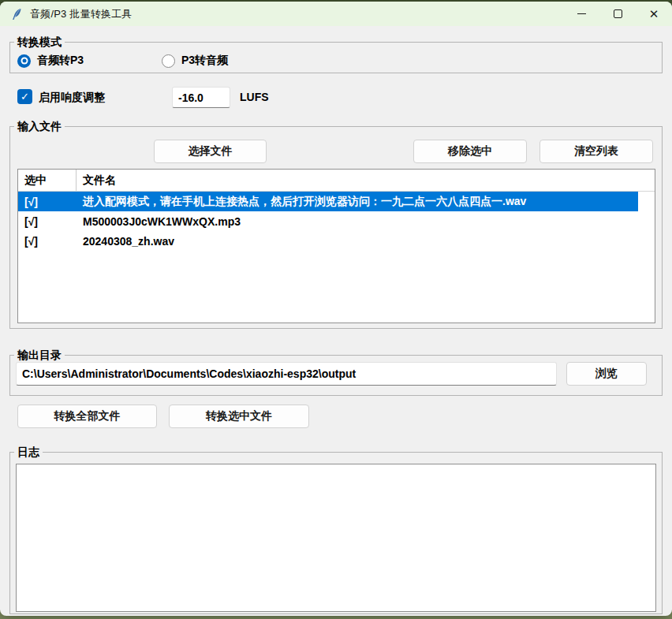  Describe the element at coordinates (596, 151) in the screenshot. I see `clear-list-button: 清空列表` at that location.